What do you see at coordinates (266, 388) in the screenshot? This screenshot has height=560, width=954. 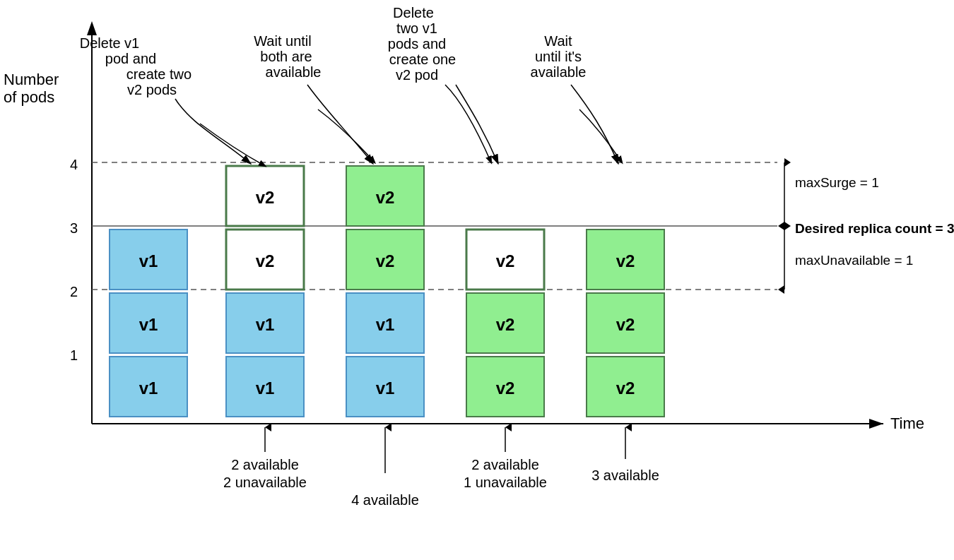 I see `col2-pod1-label: v1` at bounding box center [266, 388].